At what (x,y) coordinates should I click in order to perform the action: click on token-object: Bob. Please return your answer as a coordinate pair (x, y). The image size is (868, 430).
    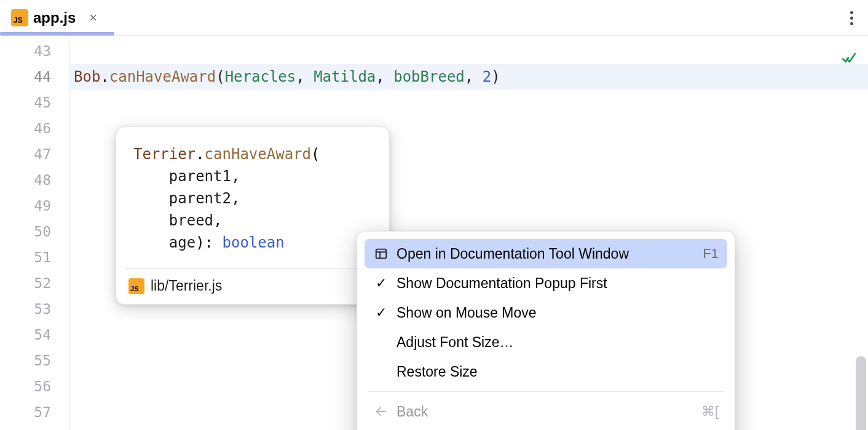
    Looking at the image, I should click on (87, 77).